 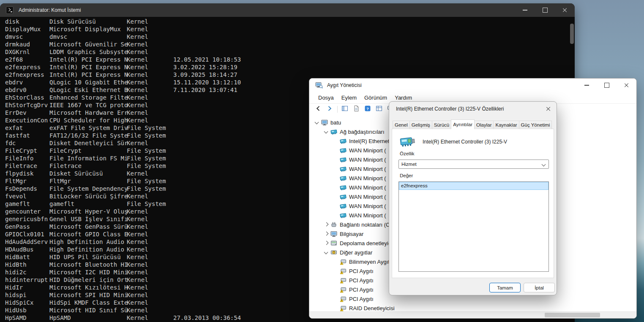 I want to click on driver-display-name: QLogic Eski Ethernet B, so click(x=89, y=90).